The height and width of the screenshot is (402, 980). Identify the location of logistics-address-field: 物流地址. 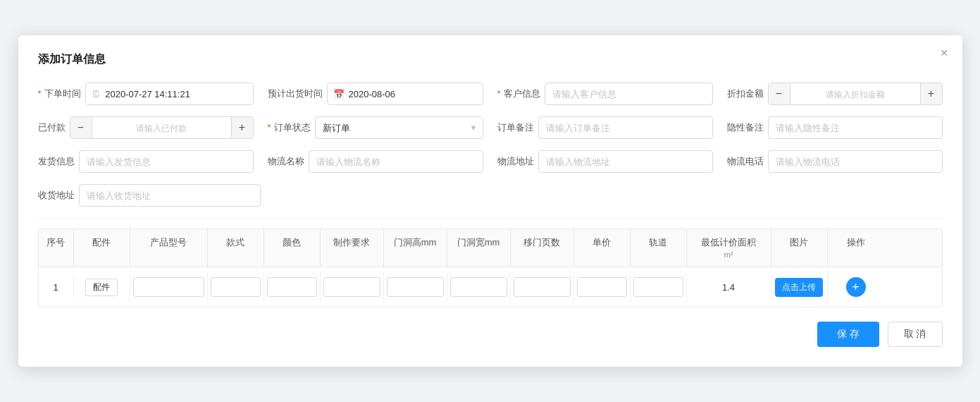
(605, 162).